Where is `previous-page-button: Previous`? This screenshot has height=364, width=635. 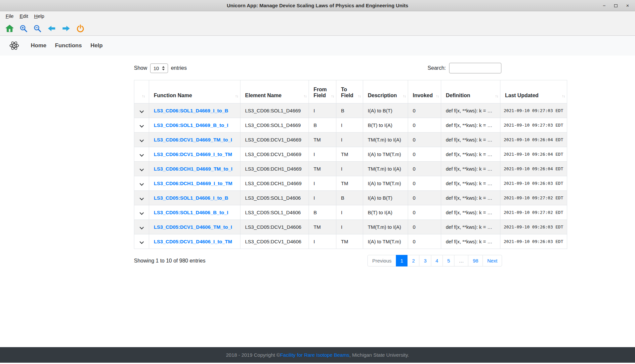 previous-page-button: Previous is located at coordinates (382, 261).